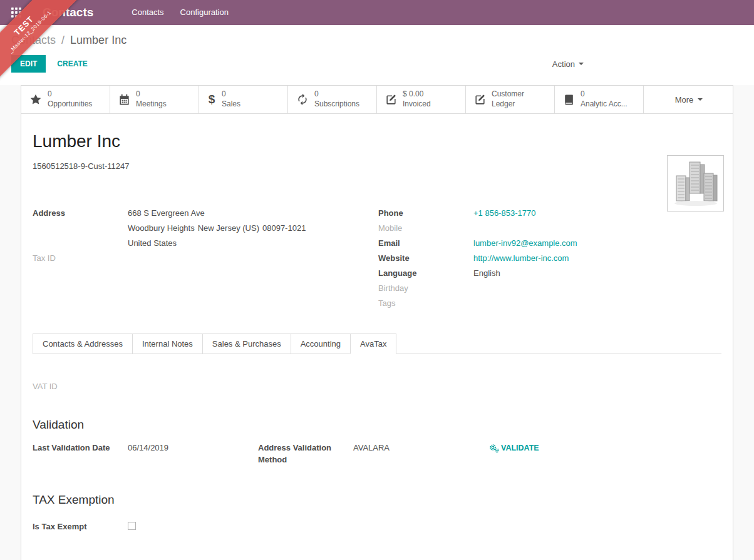 This screenshot has width=754, height=560. What do you see at coordinates (36, 99) in the screenshot?
I see `star-icon` at bounding box center [36, 99].